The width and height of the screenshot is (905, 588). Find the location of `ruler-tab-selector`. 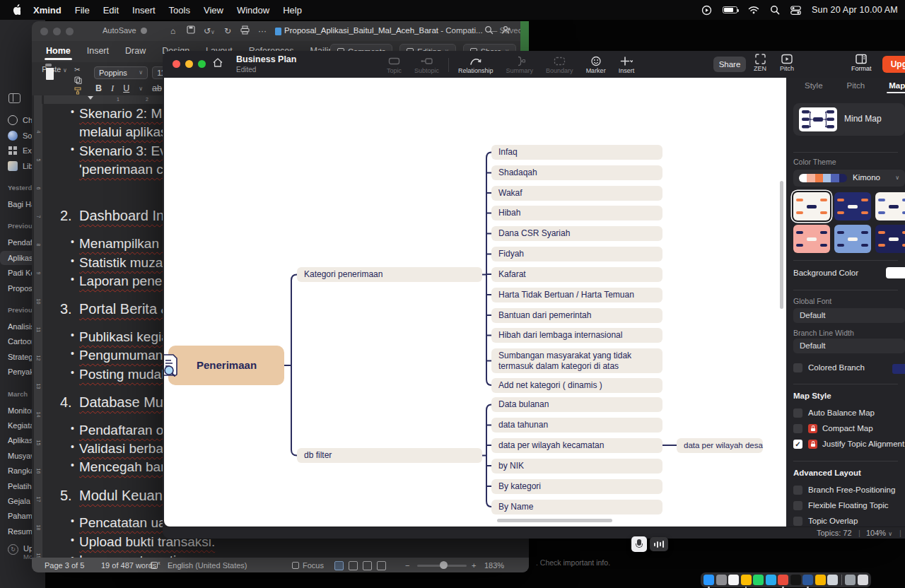

ruler-tab-selector is located at coordinates (38, 100).